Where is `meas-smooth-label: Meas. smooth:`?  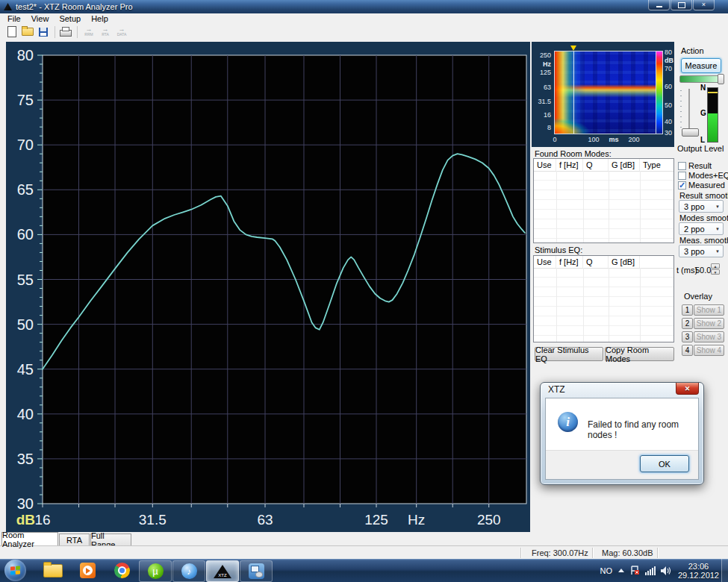 meas-smooth-label: Meas. smooth: is located at coordinates (703, 240).